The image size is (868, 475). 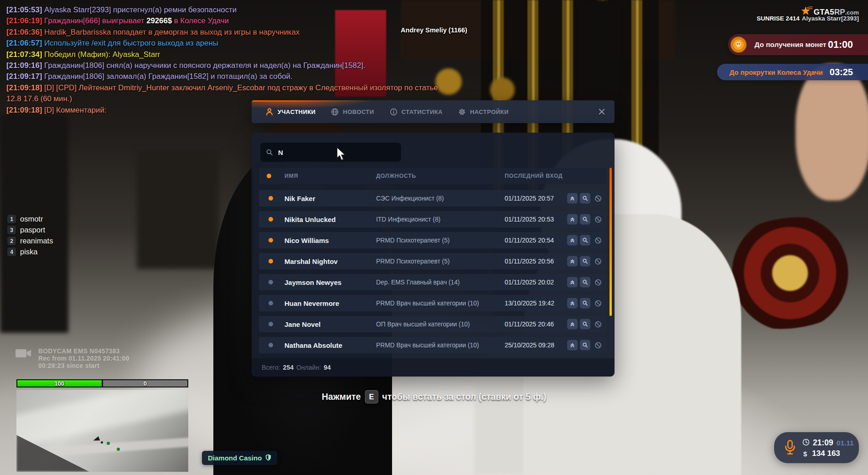 I want to click on member-last-login: 01/11/2025 20:46, so click(x=529, y=324).